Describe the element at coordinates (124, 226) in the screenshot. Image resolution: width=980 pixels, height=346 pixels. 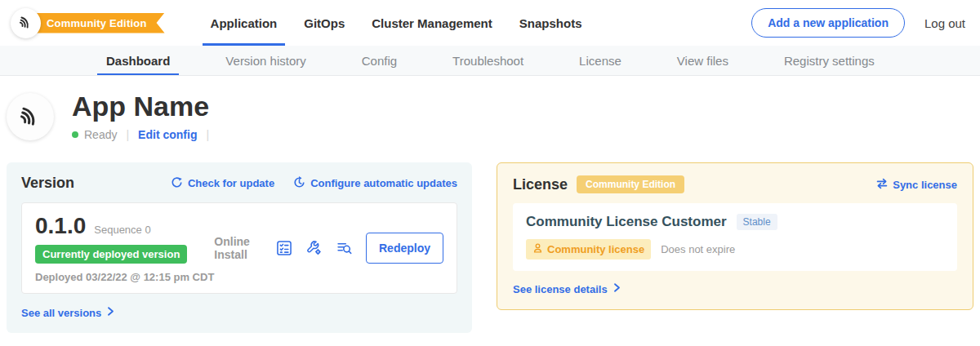
I see `version-number-row: 0.1.0 Sequence 0` at that location.